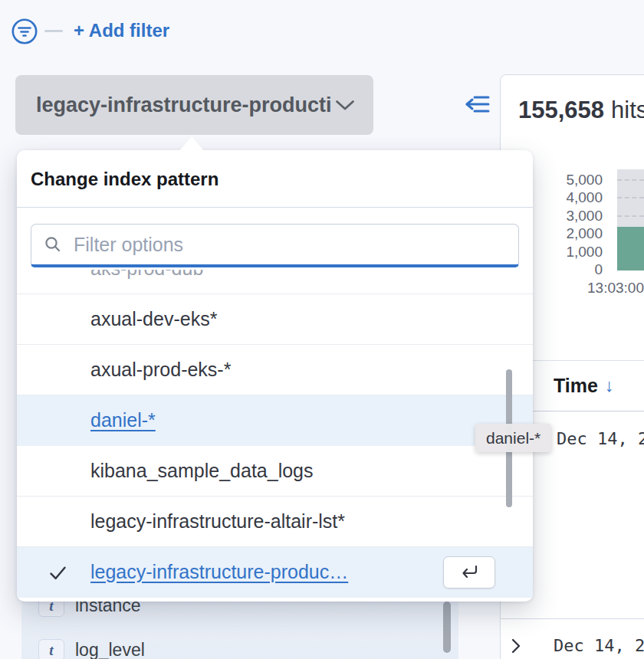  What do you see at coordinates (274, 522) in the screenshot?
I see `option-legacy-infrastructure-altair: legacy-infrastructure-altair-lst*` at bounding box center [274, 522].